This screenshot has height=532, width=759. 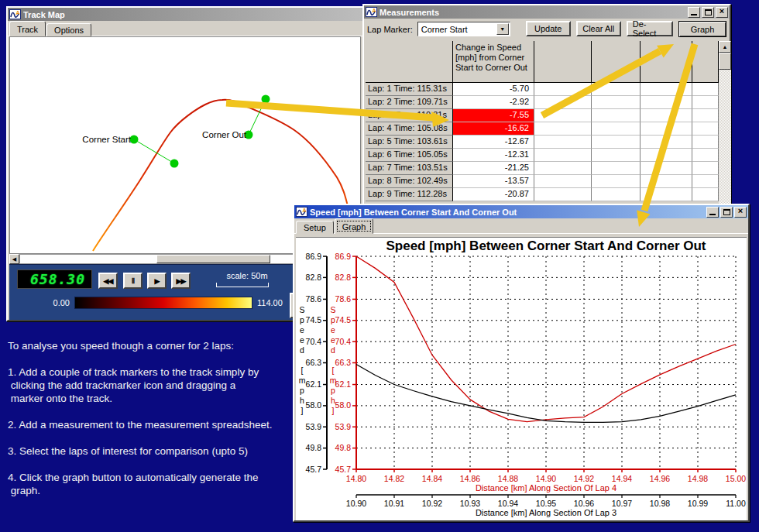 I want to click on clear-all-button: Clear All, so click(x=599, y=29).